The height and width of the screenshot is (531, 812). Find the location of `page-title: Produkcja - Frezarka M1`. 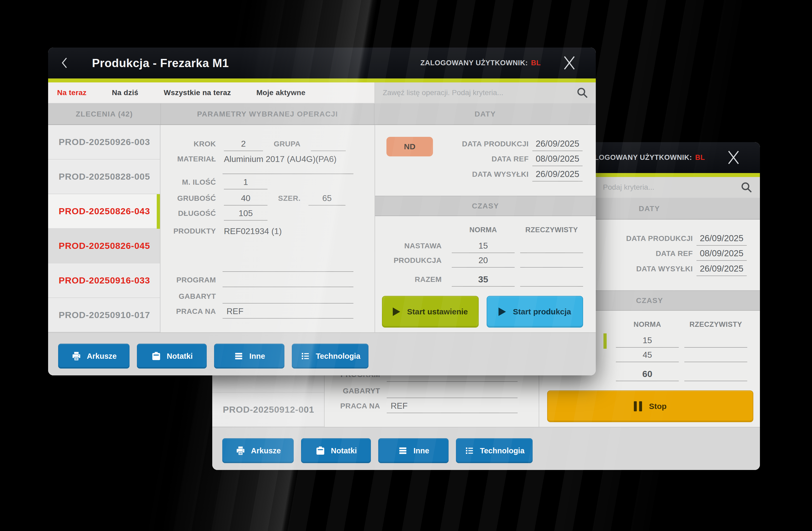

page-title: Produkcja - Frezarka M1 is located at coordinates (160, 63).